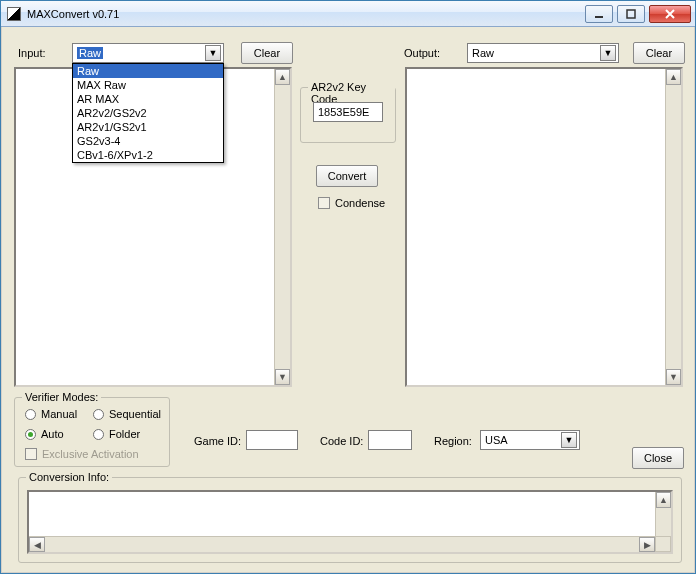 This screenshot has height=574, width=696. I want to click on keycode-value: 1853E59E, so click(344, 112).